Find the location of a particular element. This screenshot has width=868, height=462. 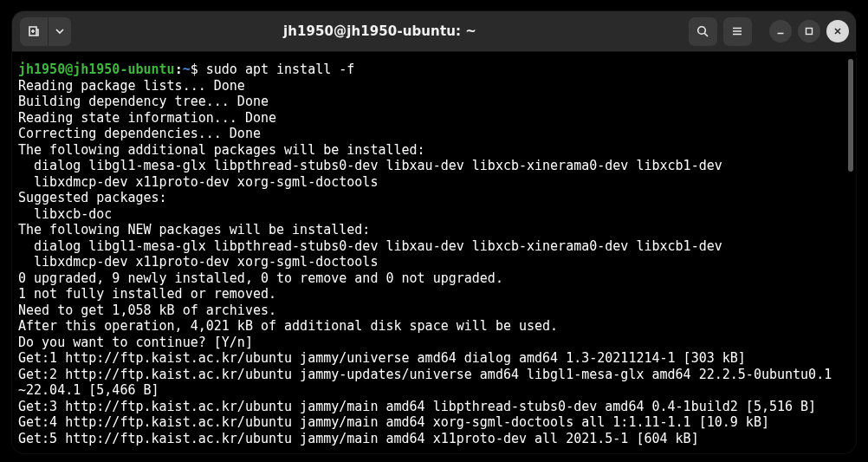

minimize-icon is located at coordinates (781, 31).